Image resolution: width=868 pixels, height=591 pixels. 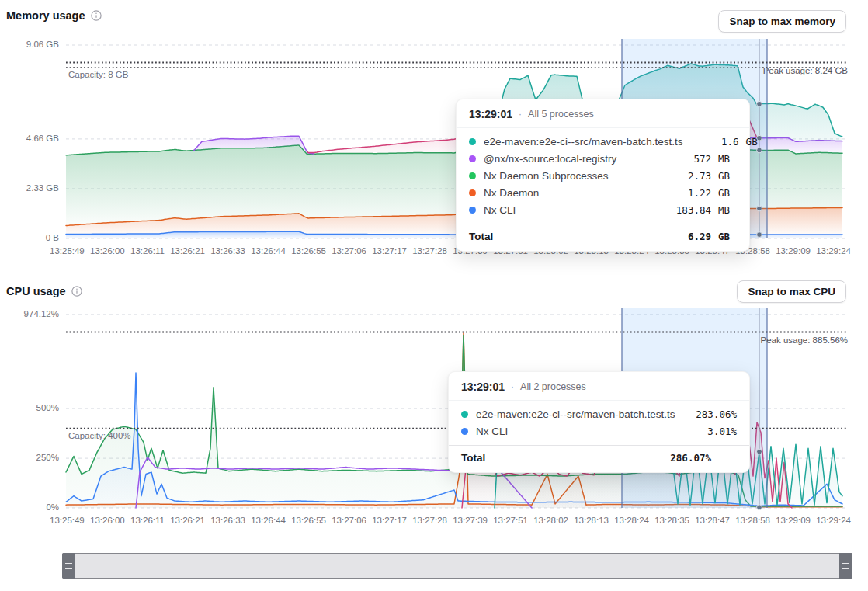 I want to click on tooltip-total-row: Total 6.29 GB, so click(x=602, y=238).